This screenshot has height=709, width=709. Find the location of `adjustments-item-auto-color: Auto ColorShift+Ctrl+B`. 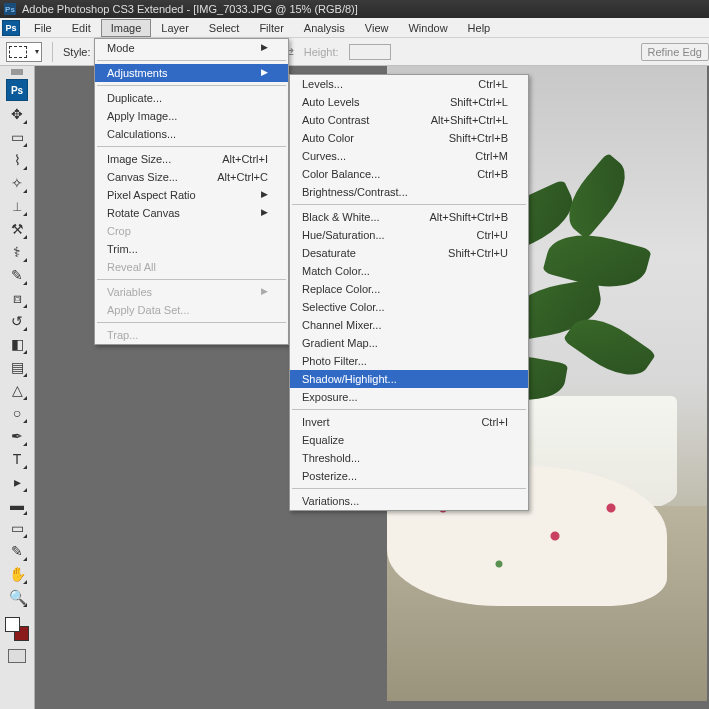

adjustments-item-auto-color: Auto ColorShift+Ctrl+B is located at coordinates (409, 138).